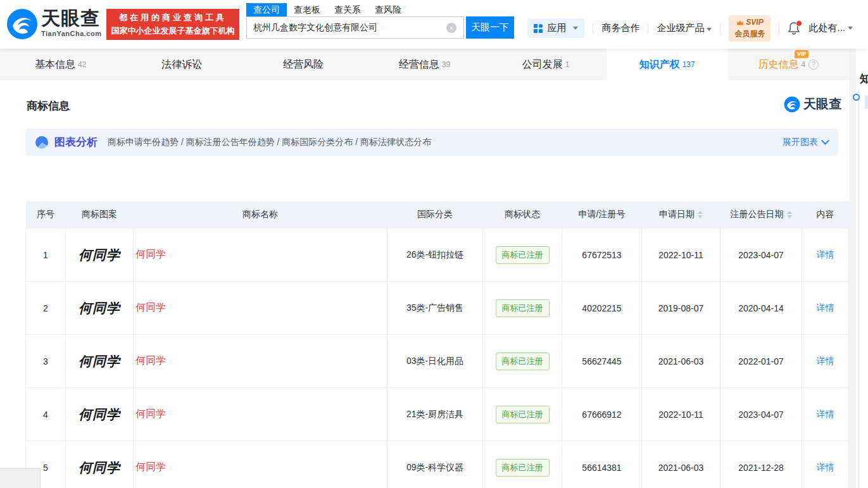 The height and width of the screenshot is (488, 868). What do you see at coordinates (856, 97) in the screenshot?
I see `anchor-dot-icon` at bounding box center [856, 97].